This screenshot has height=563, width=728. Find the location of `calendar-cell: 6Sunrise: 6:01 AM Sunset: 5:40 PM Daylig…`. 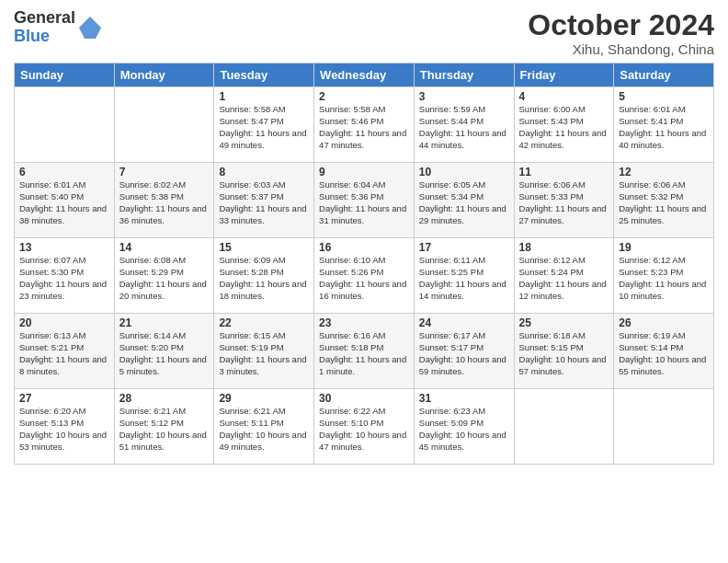

calendar-cell: 6Sunrise: 6:01 AM Sunset: 5:40 PM Daylig… is located at coordinates (64, 201).